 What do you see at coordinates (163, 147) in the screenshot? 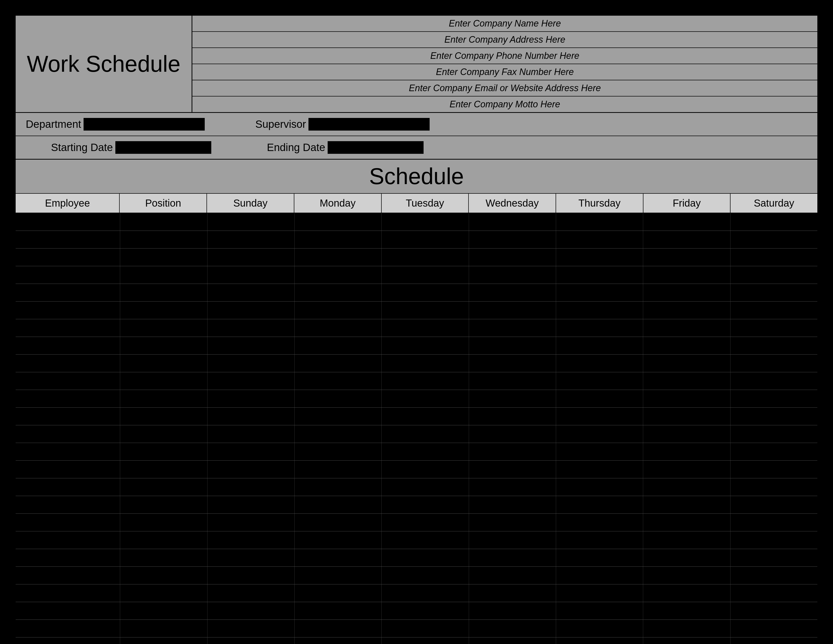
I see `starting-date-input` at bounding box center [163, 147].